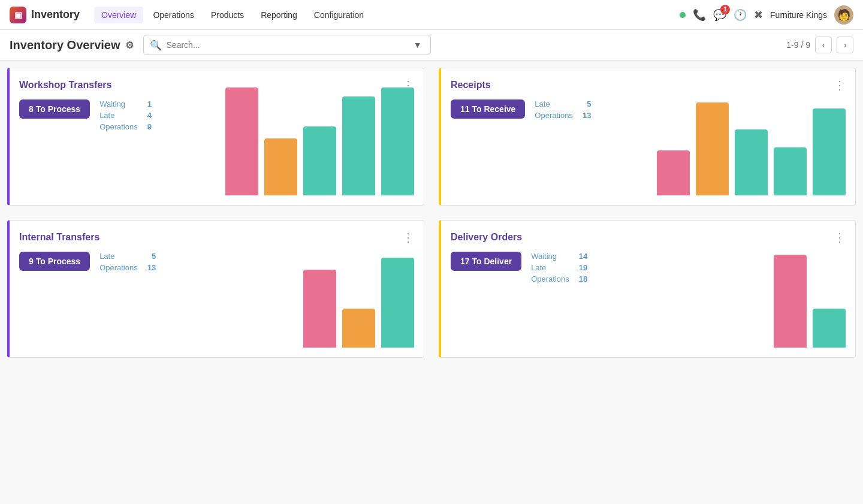 Image resolution: width=863 pixels, height=504 pixels. Describe the element at coordinates (648, 85) in the screenshot. I see `card-header: Receipts⋮` at that location.